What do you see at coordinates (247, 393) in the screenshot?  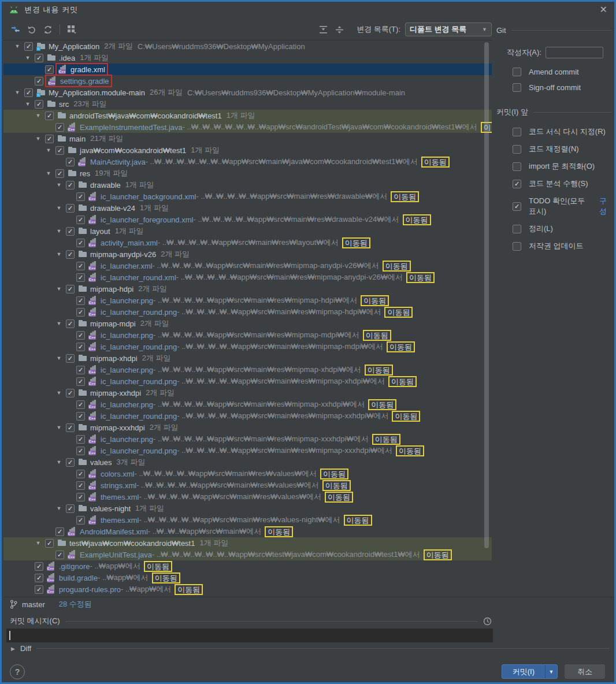 I see `tree-row: ▼✓mipmap-xxhdpi2개 파일` at bounding box center [247, 393].